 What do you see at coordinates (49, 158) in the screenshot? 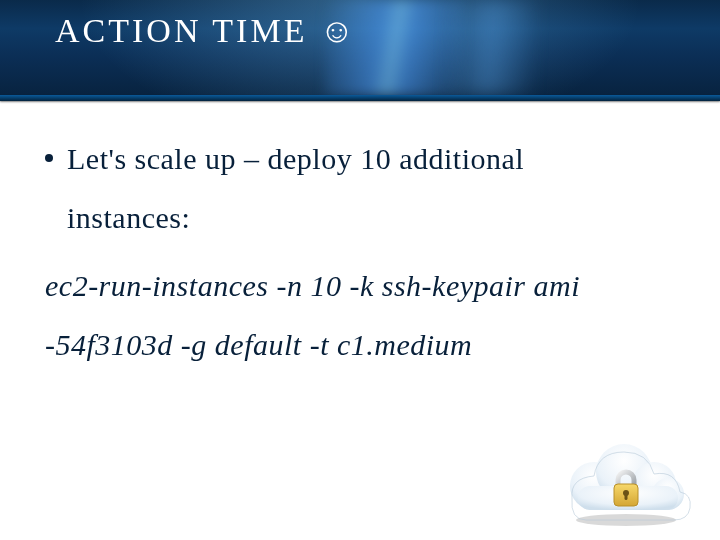
I see `bullet-dot-icon` at bounding box center [49, 158].